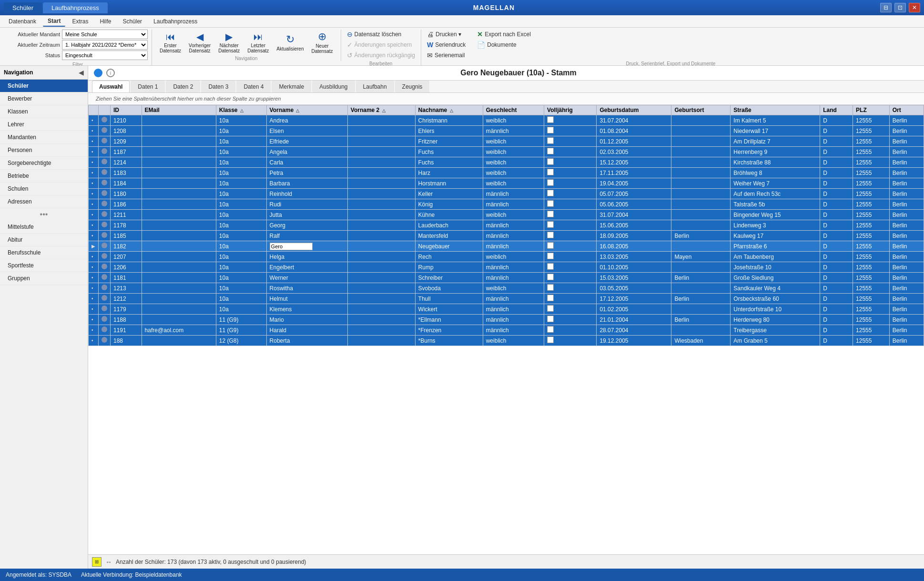 The width and height of the screenshot is (924, 581). What do you see at coordinates (506, 257) in the screenshot?
I see `table-row: •120710aHelgaRechweiblich13.03.2005Mayen…` at bounding box center [506, 257].